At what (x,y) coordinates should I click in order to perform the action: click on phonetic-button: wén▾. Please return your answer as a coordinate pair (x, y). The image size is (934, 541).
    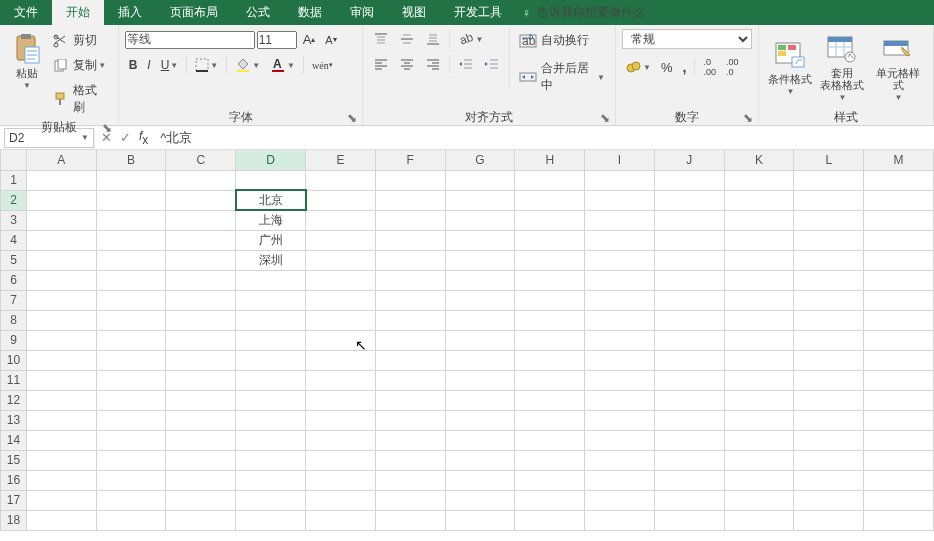
    Looking at the image, I should click on (322, 66).